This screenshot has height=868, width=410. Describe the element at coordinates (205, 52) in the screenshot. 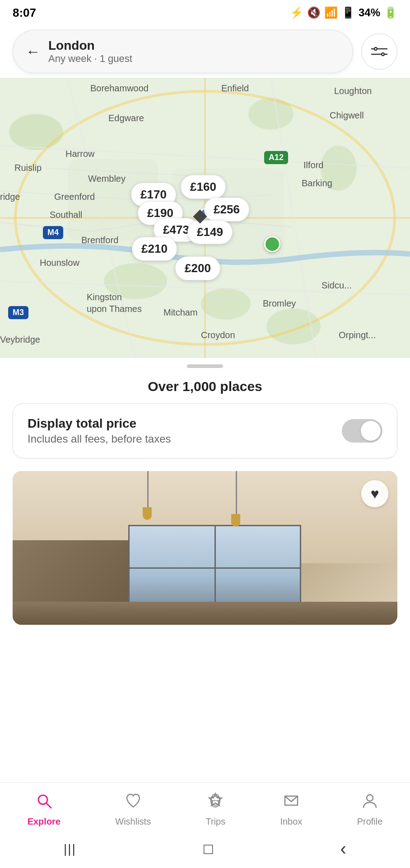

I see `search-bar-container: ← London Any week · 1 guest` at that location.